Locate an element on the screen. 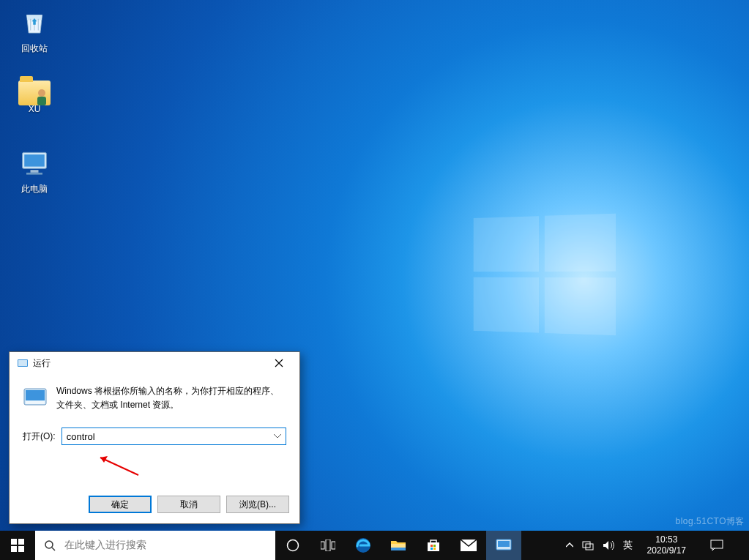  run-dialog-title-icon is located at coordinates (23, 363).